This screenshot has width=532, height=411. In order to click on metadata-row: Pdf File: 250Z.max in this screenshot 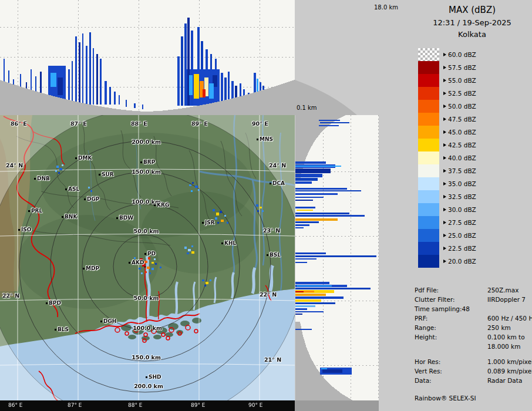, I will do `click(473, 290)`.